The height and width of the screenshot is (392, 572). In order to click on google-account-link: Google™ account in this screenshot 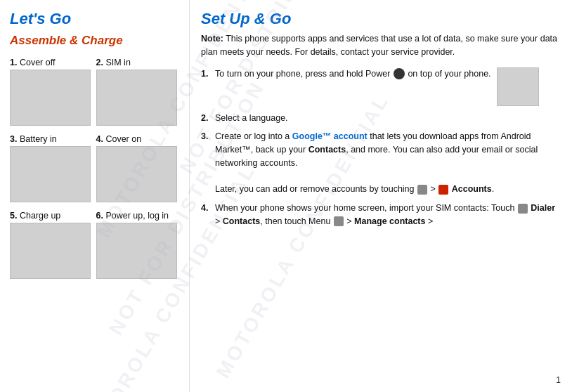, I will do `click(330, 136)`.